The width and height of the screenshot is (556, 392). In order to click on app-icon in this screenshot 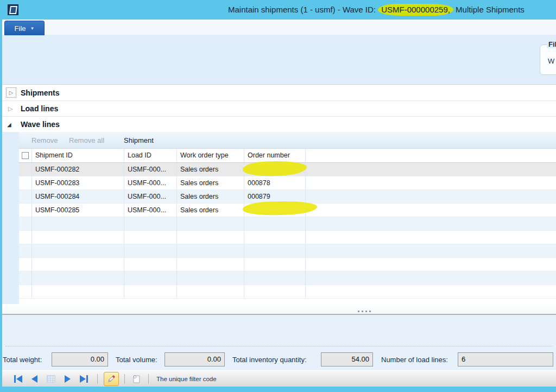, I will do `click(13, 10)`.